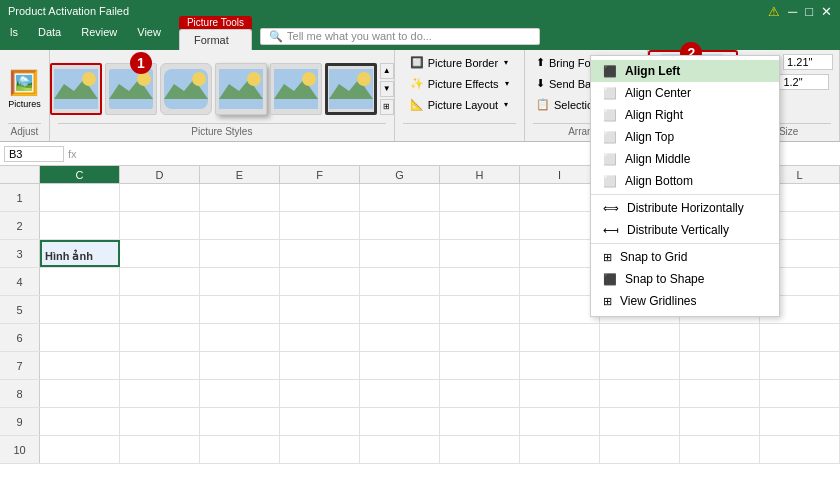  What do you see at coordinates (240, 394) in the screenshot?
I see `cell-e8` at bounding box center [240, 394].